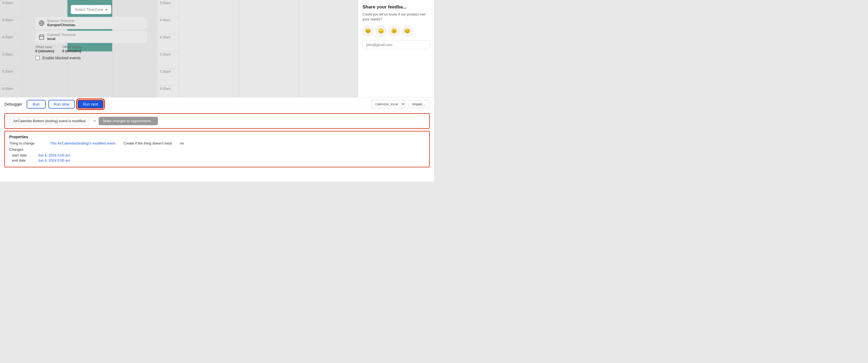  I want to click on feedback-email-input, so click(396, 45).